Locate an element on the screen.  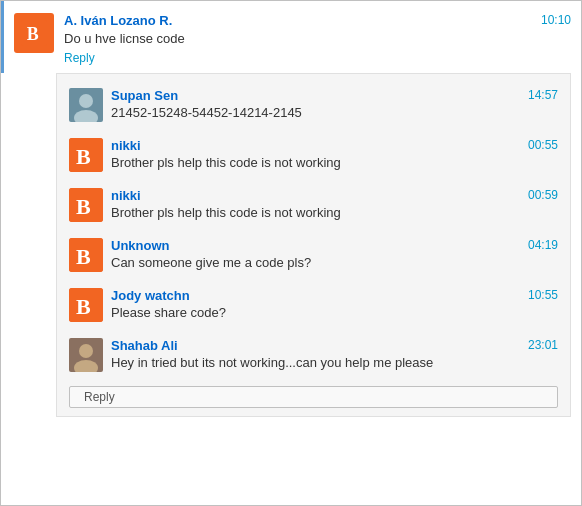
reply-item: B Unknown 04:19 Can someone give me a co… is located at coordinates (314, 255).